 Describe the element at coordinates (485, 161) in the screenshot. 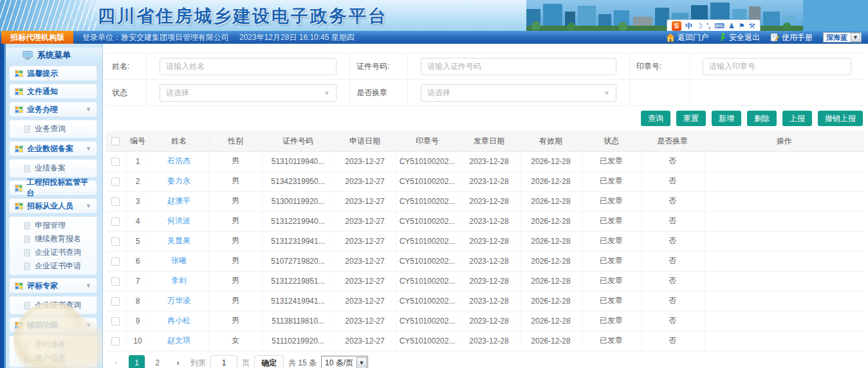

I see `table-row: 1 石浩杰 男 51310119940... 2023-12-27 CY5101…` at that location.